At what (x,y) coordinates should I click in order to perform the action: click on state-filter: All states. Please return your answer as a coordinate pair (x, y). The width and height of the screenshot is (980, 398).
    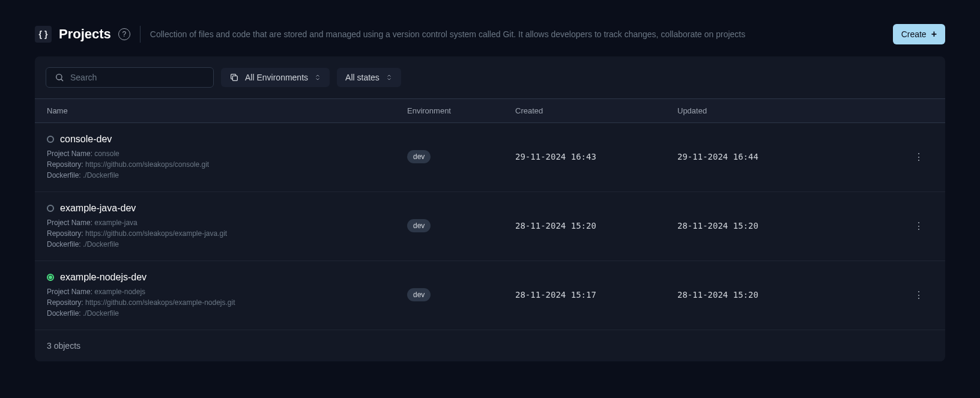
    Looking at the image, I should click on (369, 77).